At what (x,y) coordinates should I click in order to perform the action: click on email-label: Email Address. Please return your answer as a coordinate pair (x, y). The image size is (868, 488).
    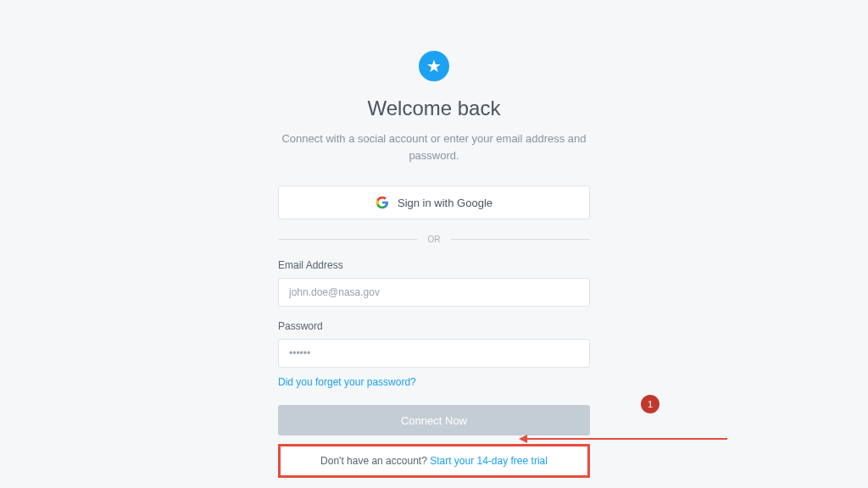
    Looking at the image, I should click on (434, 265).